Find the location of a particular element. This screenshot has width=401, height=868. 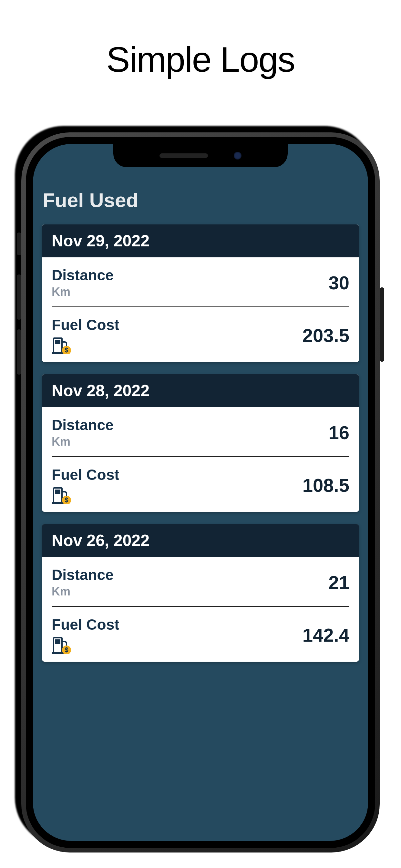

distance-value: 16 is located at coordinates (339, 433).